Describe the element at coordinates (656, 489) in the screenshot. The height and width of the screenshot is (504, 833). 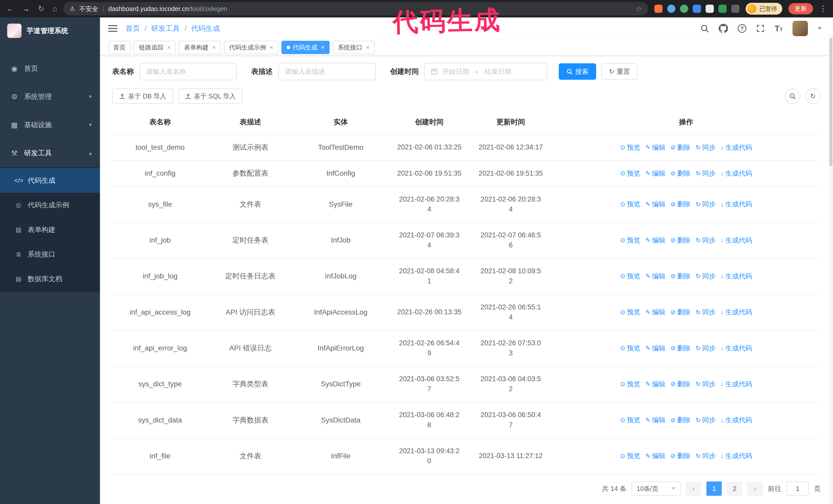
I see `page-size-select: 10条/页` at that location.